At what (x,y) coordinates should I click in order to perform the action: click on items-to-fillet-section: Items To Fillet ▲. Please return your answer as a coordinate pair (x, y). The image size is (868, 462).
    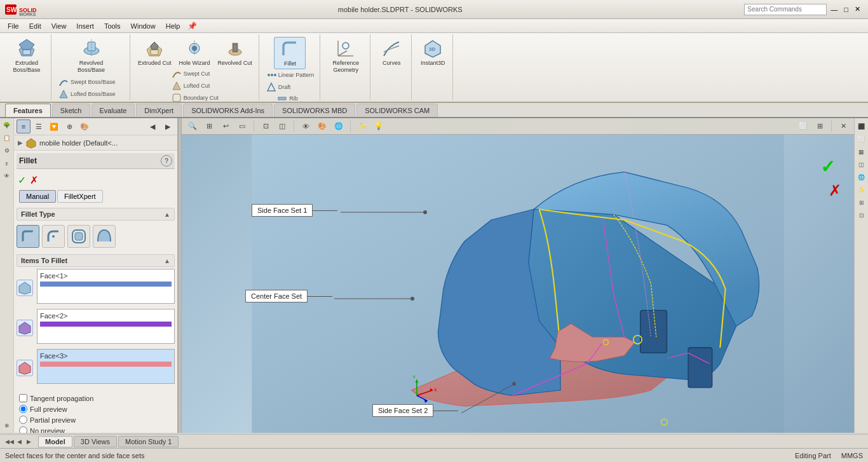
    Looking at the image, I should click on (95, 261).